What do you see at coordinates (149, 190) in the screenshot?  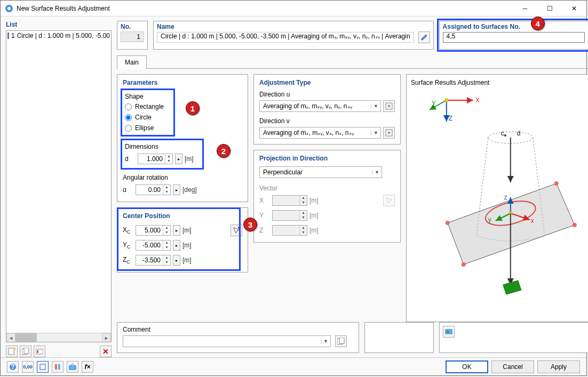 I see `rot-input` at bounding box center [149, 190].